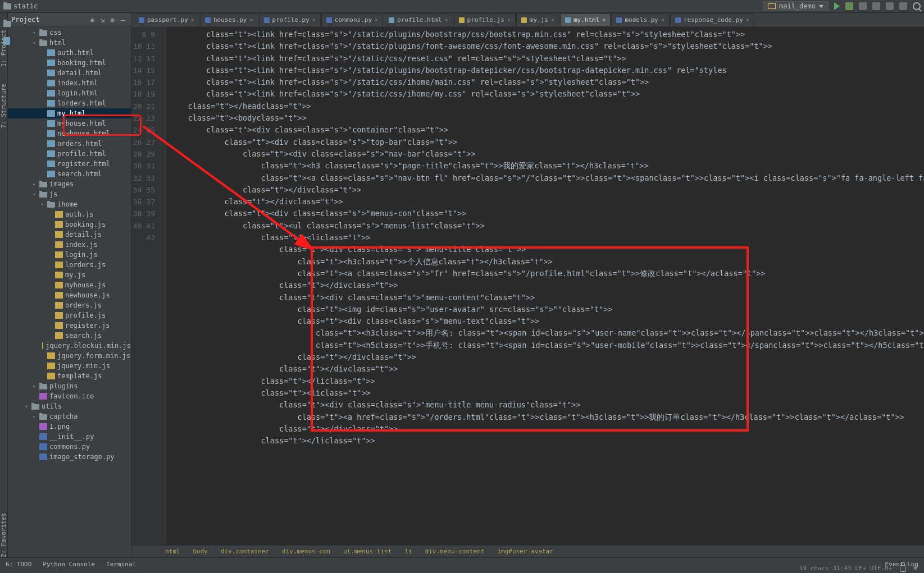 This screenshot has height=573, width=924. What do you see at coordinates (26, 6) in the screenshot?
I see `breadcrumb-segment: static` at bounding box center [26, 6].